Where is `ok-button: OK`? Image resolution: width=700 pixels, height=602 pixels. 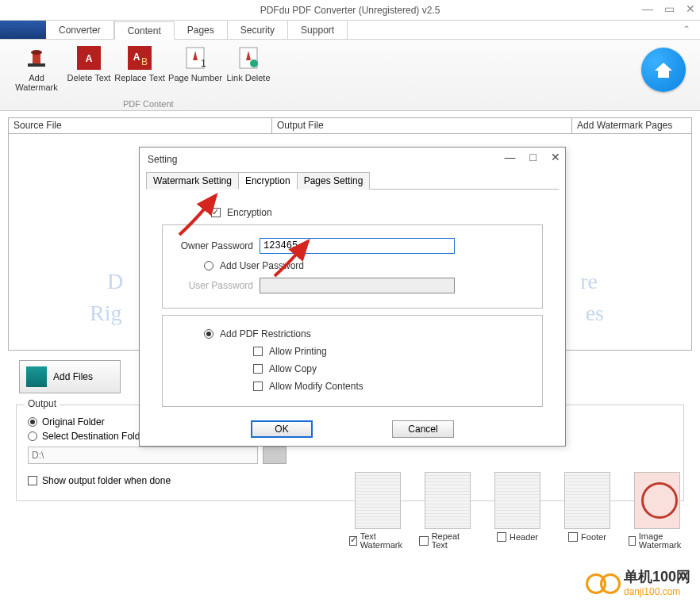
ok-button: OK is located at coordinates (282, 429).